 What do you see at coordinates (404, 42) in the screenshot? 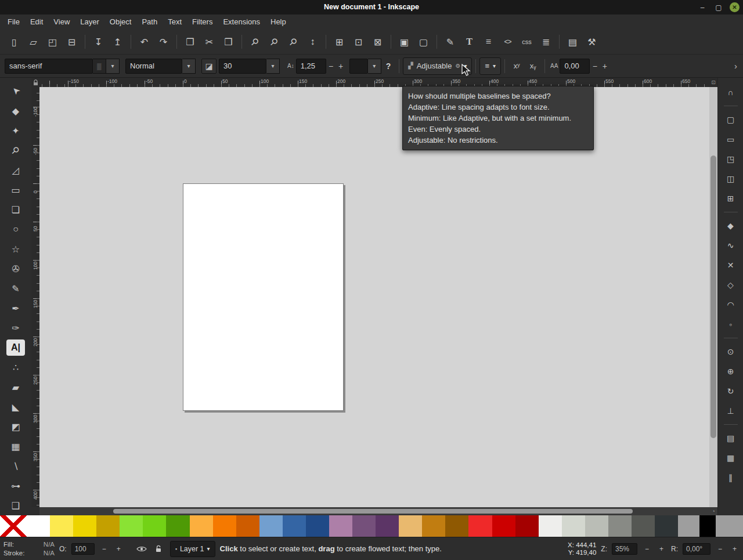
I see `toolbar-group-button: ▣` at bounding box center [404, 42].